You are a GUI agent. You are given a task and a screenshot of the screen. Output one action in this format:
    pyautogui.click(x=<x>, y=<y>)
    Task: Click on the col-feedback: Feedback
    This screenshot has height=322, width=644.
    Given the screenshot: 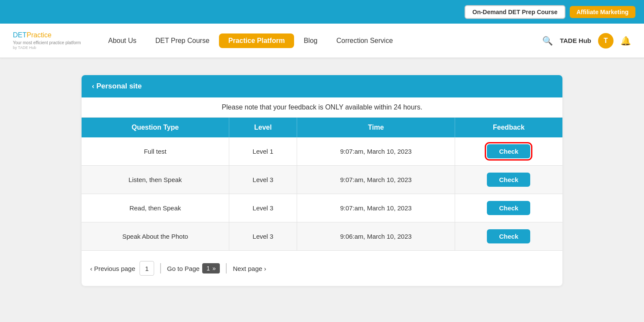 What is the action you would take?
    pyautogui.click(x=508, y=128)
    